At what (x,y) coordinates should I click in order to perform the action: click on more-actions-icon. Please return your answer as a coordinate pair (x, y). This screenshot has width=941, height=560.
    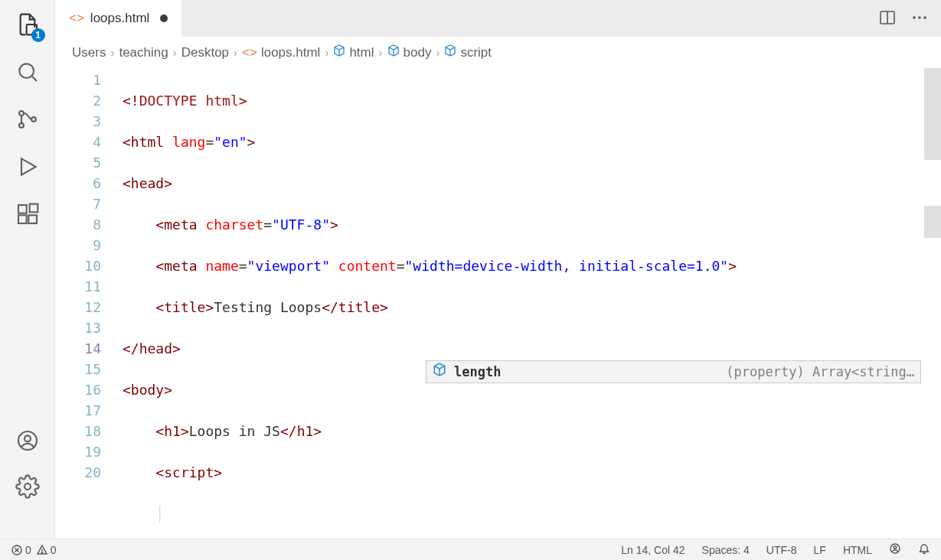
    Looking at the image, I should click on (920, 18).